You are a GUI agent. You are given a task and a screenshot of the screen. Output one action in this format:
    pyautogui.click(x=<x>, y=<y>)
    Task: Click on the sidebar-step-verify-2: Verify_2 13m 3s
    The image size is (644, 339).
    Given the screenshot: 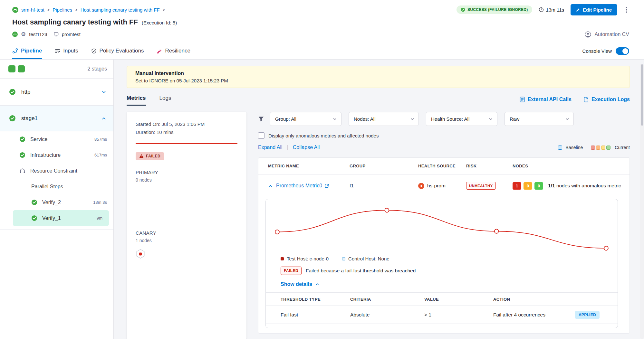 What is the action you would take?
    pyautogui.click(x=57, y=202)
    